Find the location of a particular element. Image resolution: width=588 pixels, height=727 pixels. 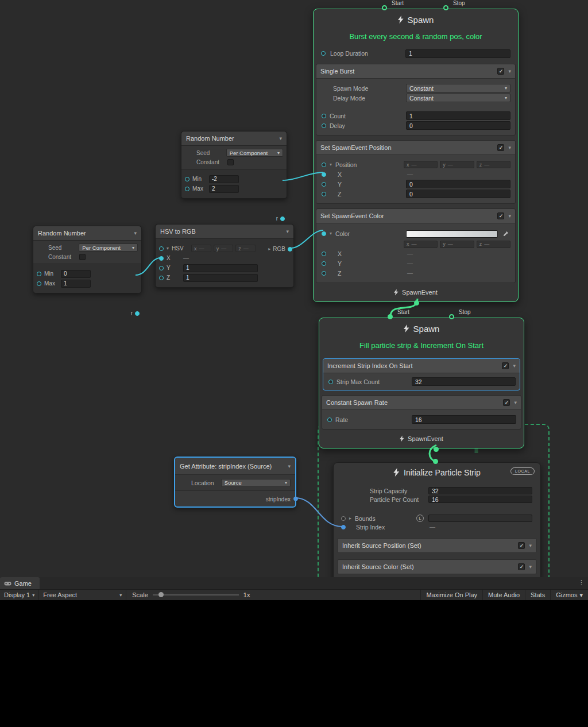

get-attribute-stripindex-node: Get Attribute: stripIndex (Source) ▾ Loc… is located at coordinates (235, 482).